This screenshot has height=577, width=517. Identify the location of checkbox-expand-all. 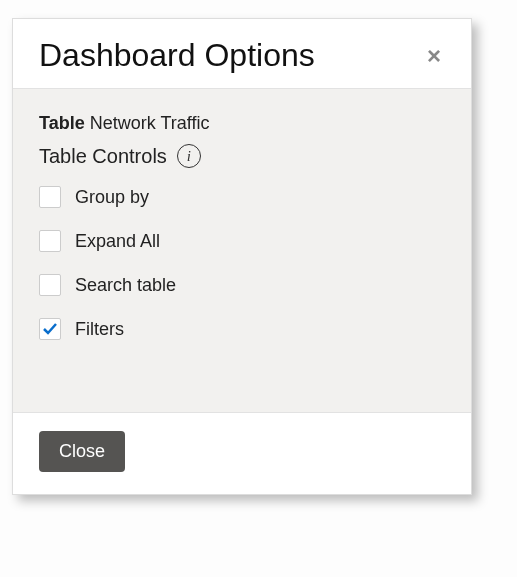
(50, 241).